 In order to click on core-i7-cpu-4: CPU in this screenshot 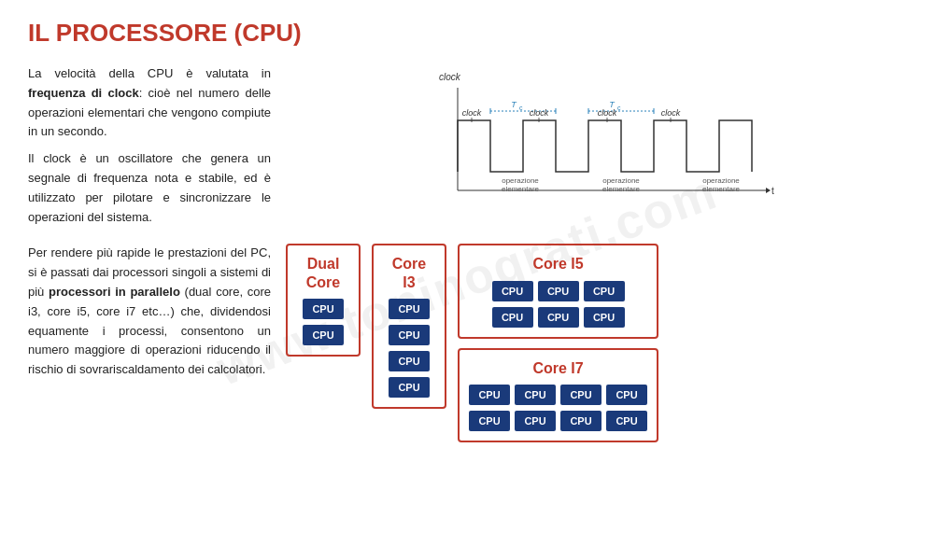, I will do `click(627, 395)`.